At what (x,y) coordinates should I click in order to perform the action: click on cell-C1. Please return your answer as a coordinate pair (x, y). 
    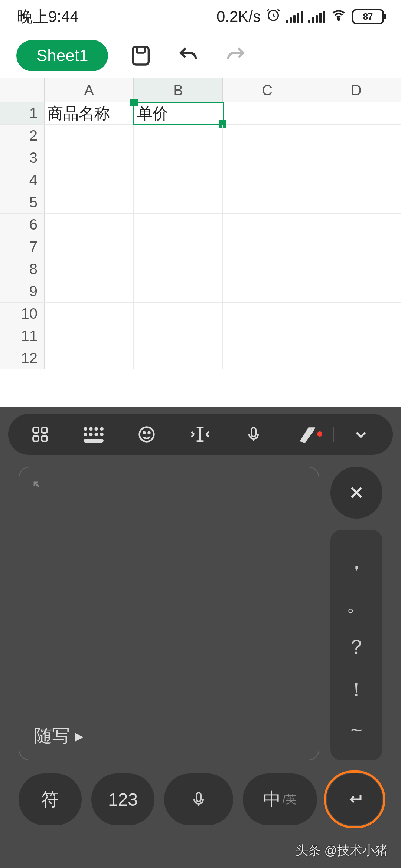
    Looking at the image, I should click on (268, 114).